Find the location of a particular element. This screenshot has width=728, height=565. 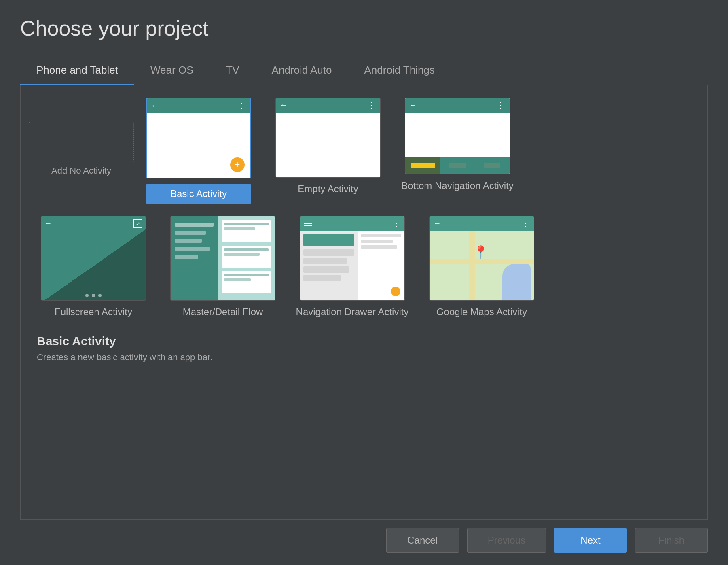

description-area: Basic Activity Creates a new basic activ… is located at coordinates (364, 348).